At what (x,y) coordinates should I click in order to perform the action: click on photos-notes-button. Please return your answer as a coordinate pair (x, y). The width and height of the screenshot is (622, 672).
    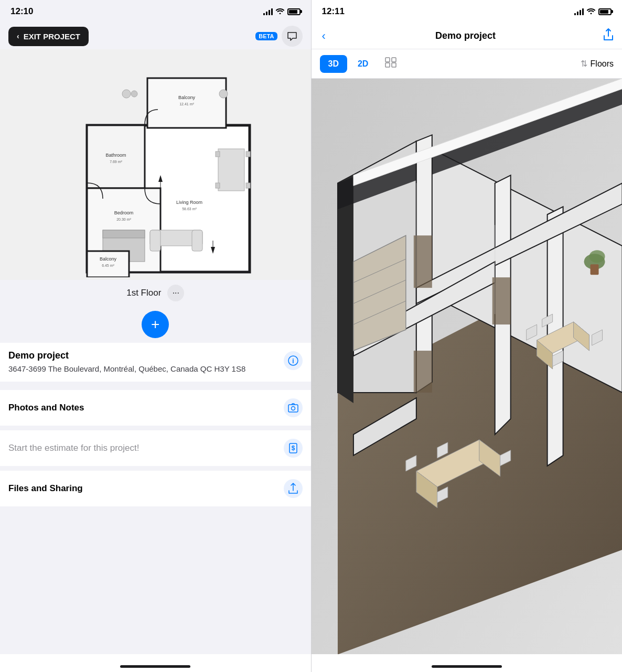
    Looking at the image, I should click on (293, 408).